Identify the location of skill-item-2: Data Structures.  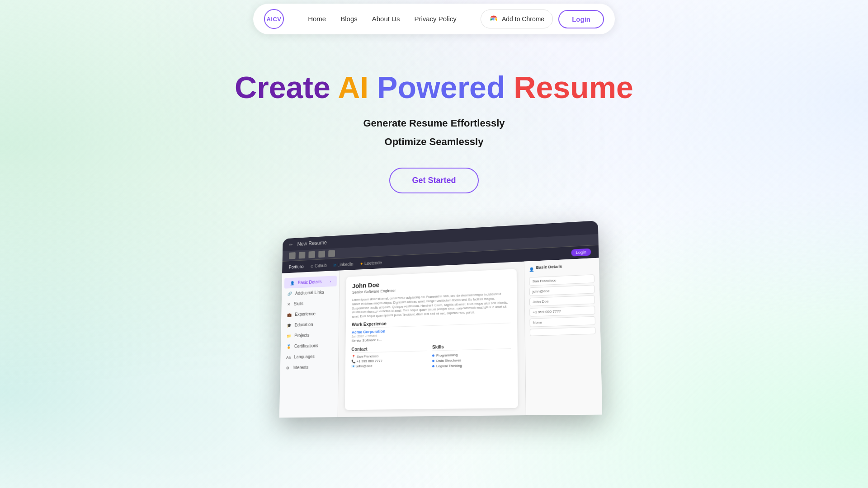
(472, 360).